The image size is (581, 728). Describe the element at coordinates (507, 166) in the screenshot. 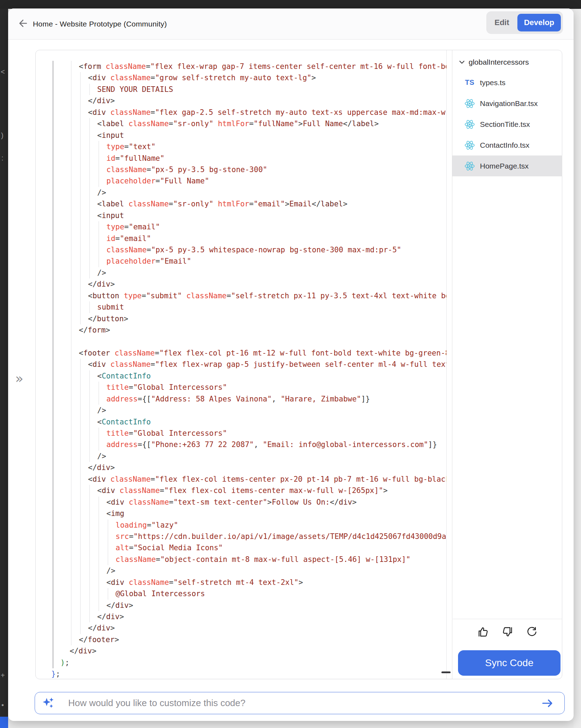

I see `file-item-homepage-tsx: HomePage.tsx` at that location.